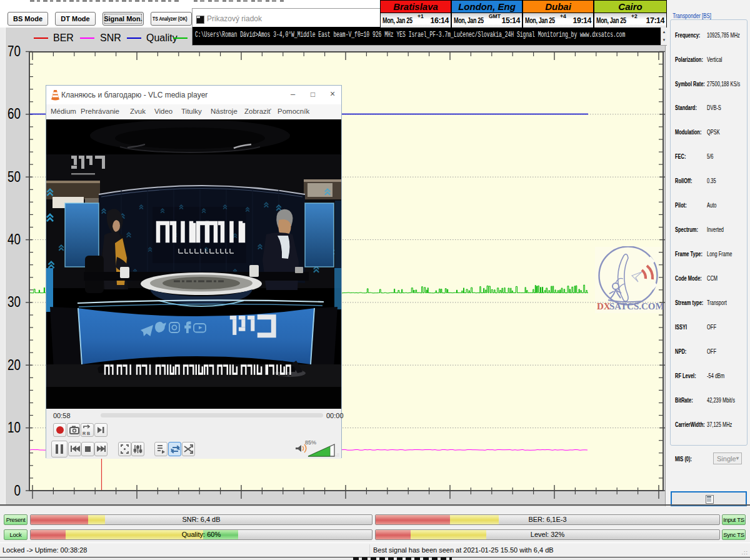 This screenshot has width=750, height=560. What do you see at coordinates (89, 434) in the screenshot?
I see `svg-text: B` at bounding box center [89, 434].